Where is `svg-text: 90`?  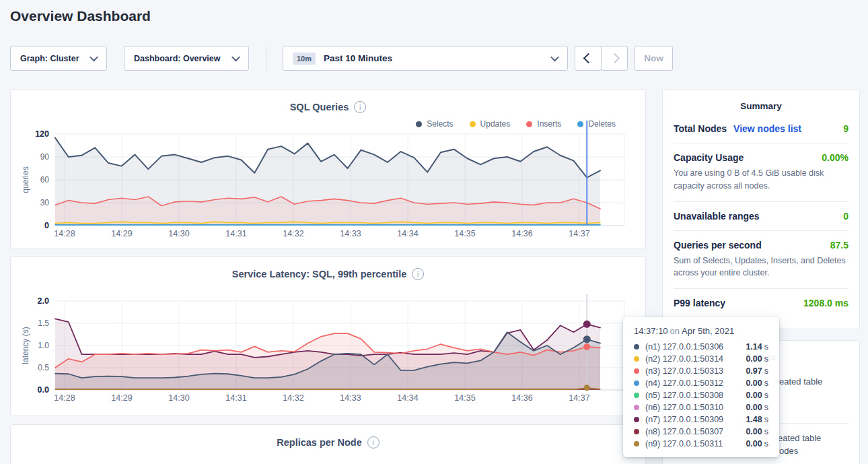 svg-text: 90 is located at coordinates (45, 157).